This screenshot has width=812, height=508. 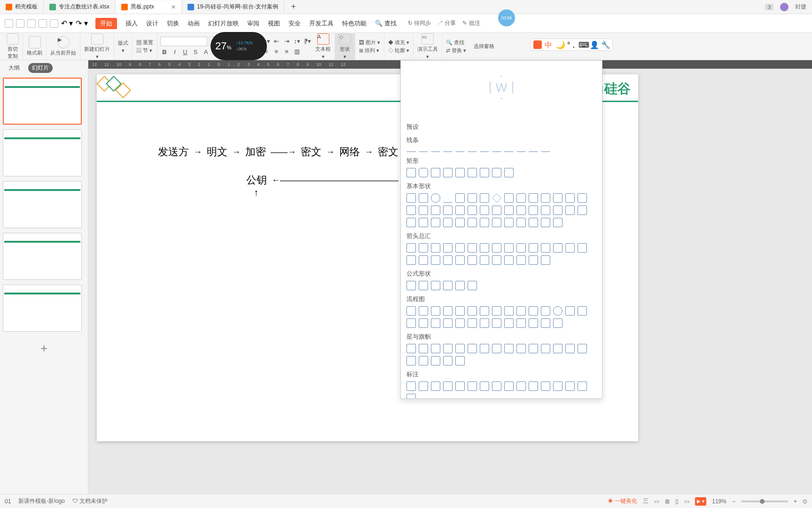 I want to click on tab-xlsx: 专注点数统计表.xlsx, so click(x=80, y=7).